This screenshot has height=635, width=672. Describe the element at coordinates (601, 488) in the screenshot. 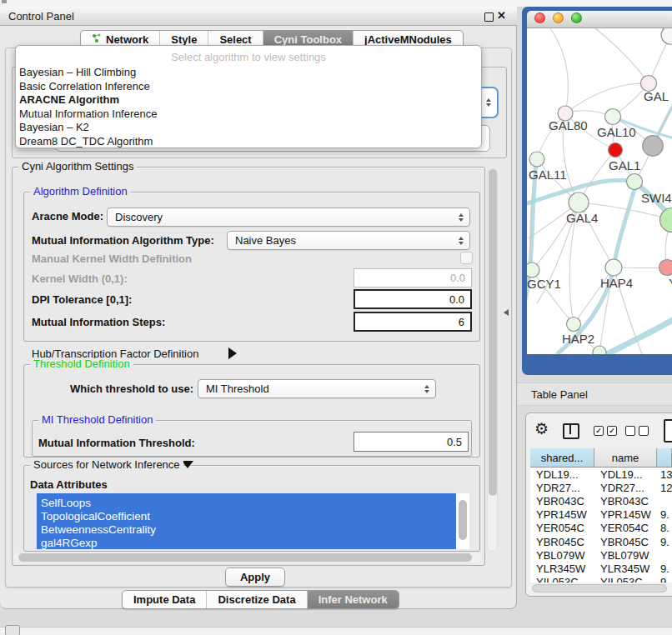

I see `table-row: YDR27...YDR27...12` at that location.